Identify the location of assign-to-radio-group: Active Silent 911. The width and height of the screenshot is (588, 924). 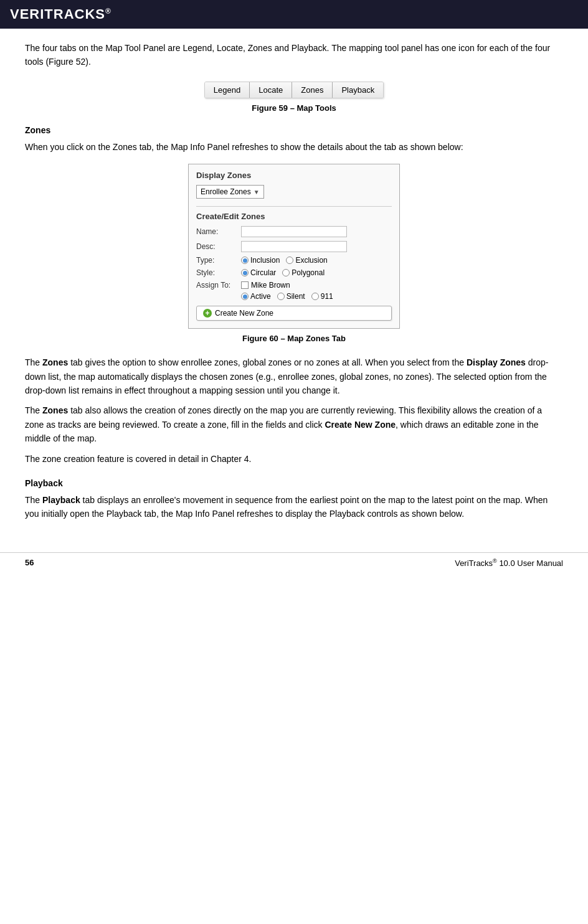
(287, 296).